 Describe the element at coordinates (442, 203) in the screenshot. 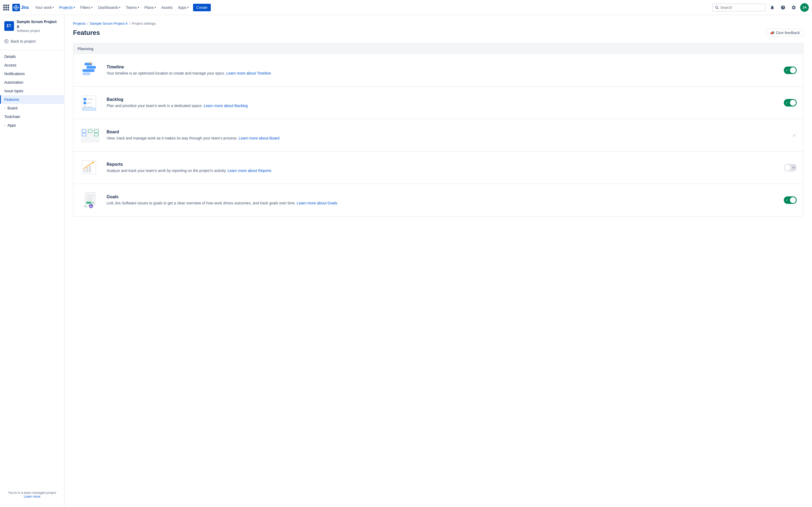

I see `feature-desc-goals: Link Jira Software issues to goals to ge…` at that location.